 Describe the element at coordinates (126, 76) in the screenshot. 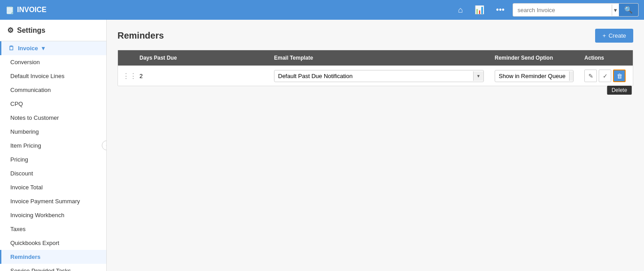

I see `drag-handle: ⋮⋮` at that location.